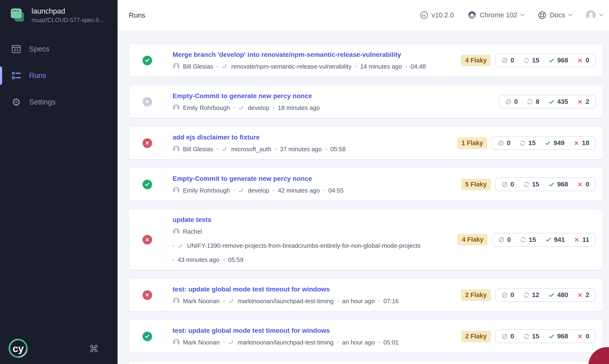 The image size is (609, 364). What do you see at coordinates (496, 15) in the screenshot?
I see `browser-selector: Chrome 102` at bounding box center [496, 15].